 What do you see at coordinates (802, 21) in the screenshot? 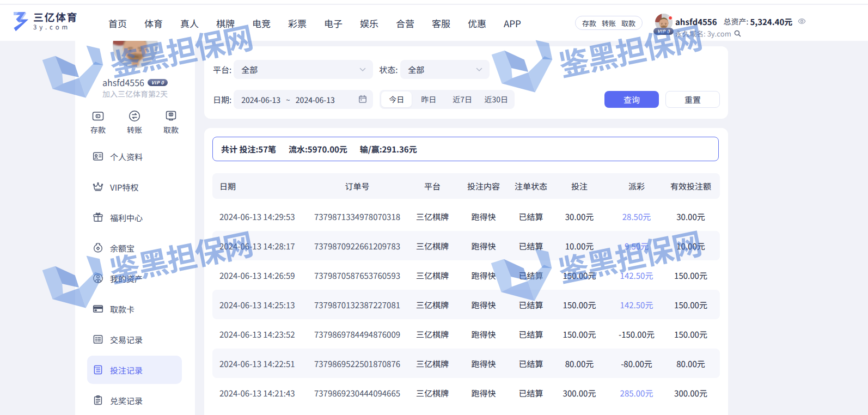
I see `eye-icon` at bounding box center [802, 21].